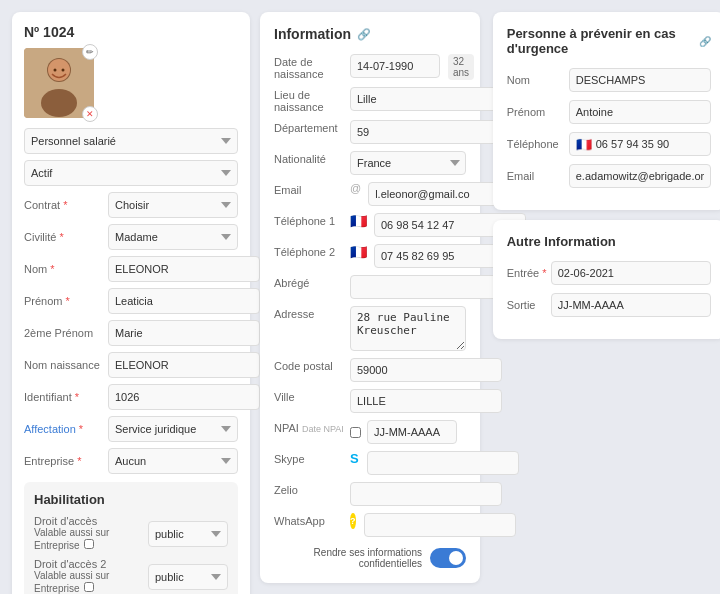 The height and width of the screenshot is (594, 720). What do you see at coordinates (610, 273) in the screenshot?
I see `entree-row: Entrée` at bounding box center [610, 273].